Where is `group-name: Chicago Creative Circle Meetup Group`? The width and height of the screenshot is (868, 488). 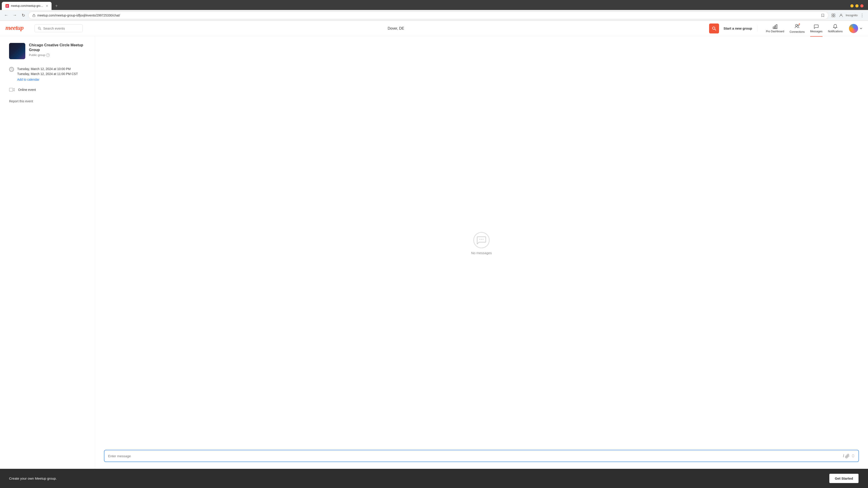
group-name: Chicago Creative Circle Meetup Group is located at coordinates (59, 48).